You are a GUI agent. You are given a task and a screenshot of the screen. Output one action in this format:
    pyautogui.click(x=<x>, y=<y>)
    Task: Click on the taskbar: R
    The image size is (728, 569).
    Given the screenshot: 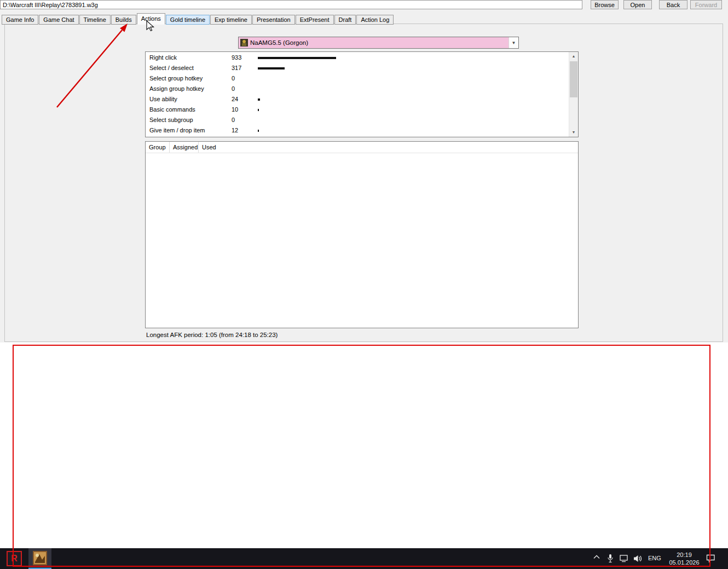 What is the action you would take?
    pyautogui.click(x=364, y=559)
    